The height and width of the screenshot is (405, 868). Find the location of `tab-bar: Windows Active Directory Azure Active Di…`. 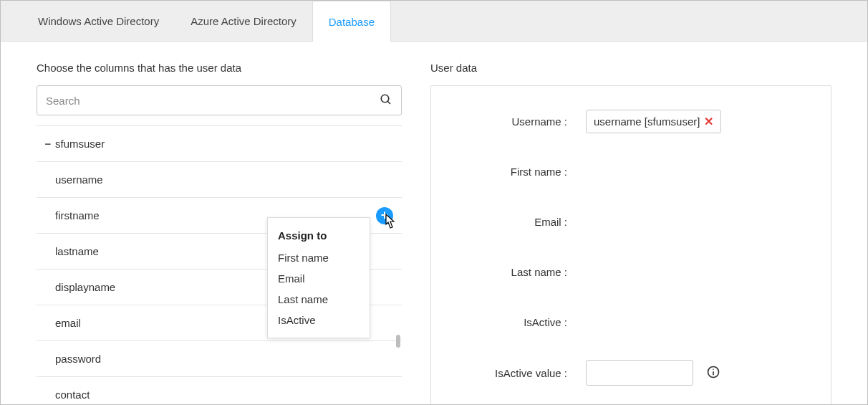

tab-bar: Windows Active Directory Azure Active Di… is located at coordinates (434, 22).